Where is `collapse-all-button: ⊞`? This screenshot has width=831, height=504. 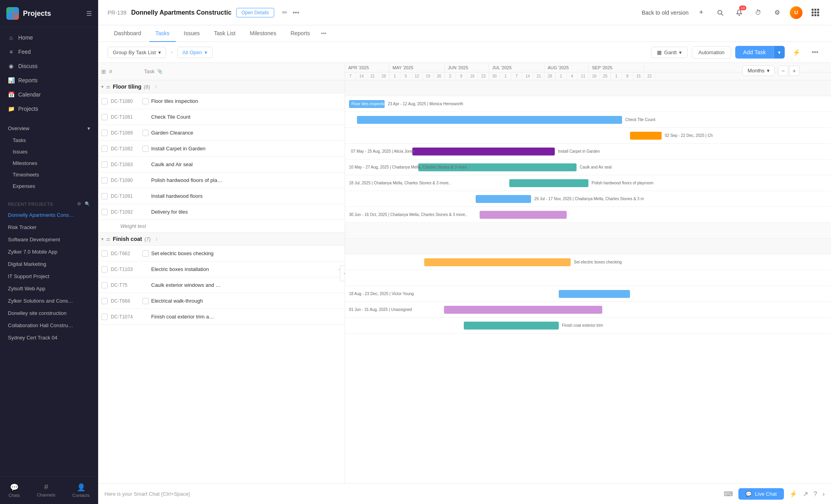 collapse-all-button: ⊞ is located at coordinates (104, 72).